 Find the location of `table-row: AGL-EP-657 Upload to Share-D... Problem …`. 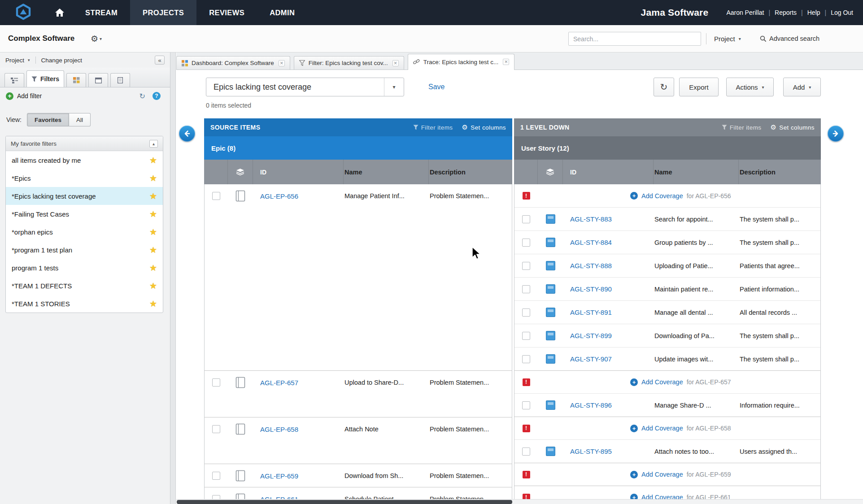

table-row: AGL-EP-657 Upload to Share-D... Problem … is located at coordinates (358, 382).